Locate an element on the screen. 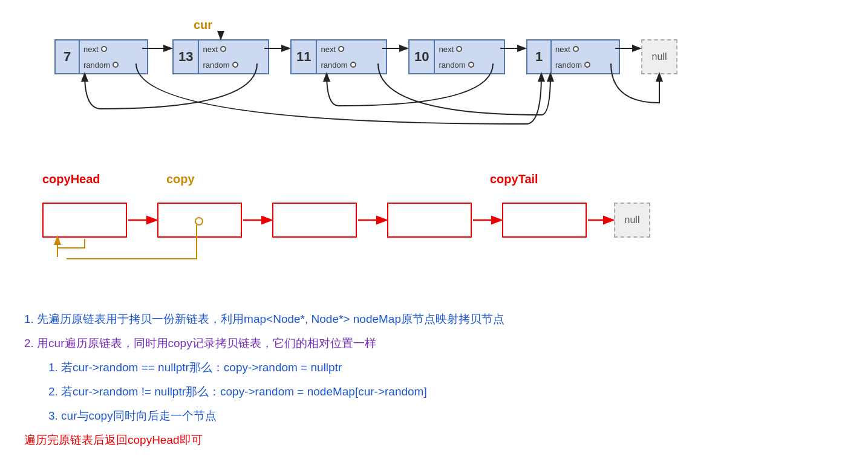 The image size is (868, 471). node-10-val: 10 is located at coordinates (422, 57).